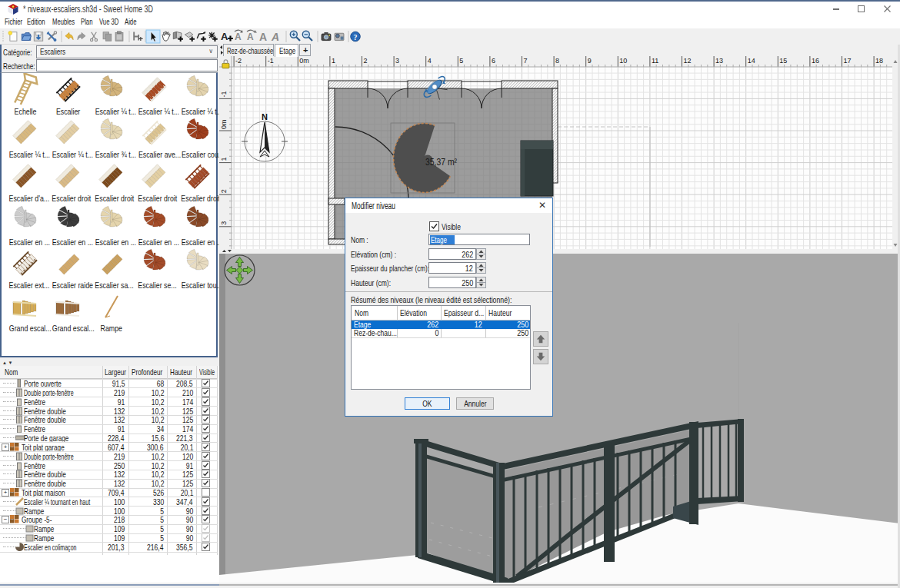  Describe the element at coordinates (688, 61) in the screenshot. I see `svg-text: 12` at that location.